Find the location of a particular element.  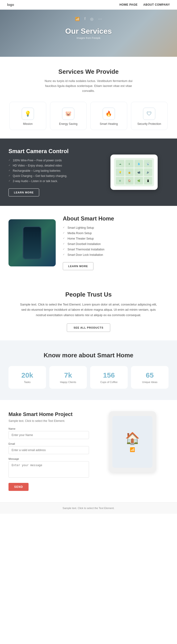

send-button: SEND is located at coordinates (19, 487).